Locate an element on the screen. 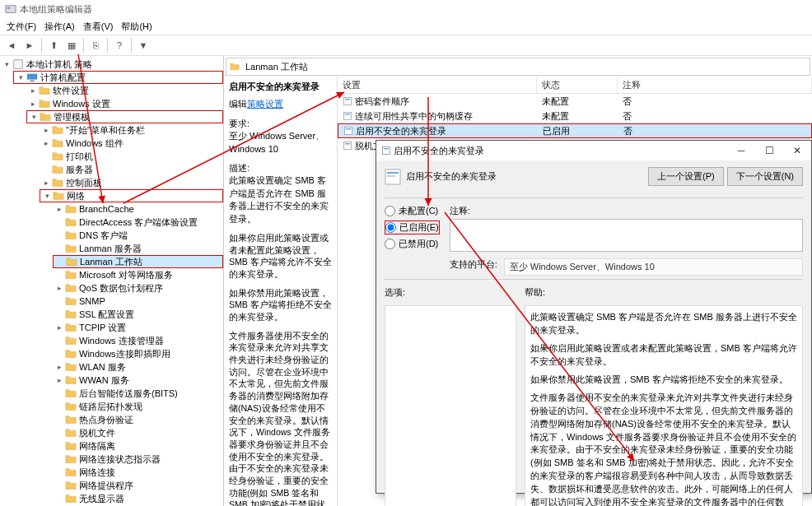 This screenshot has height=506, width=812. tree-lltd: 链路层拓扑发现 is located at coordinates (138, 406).